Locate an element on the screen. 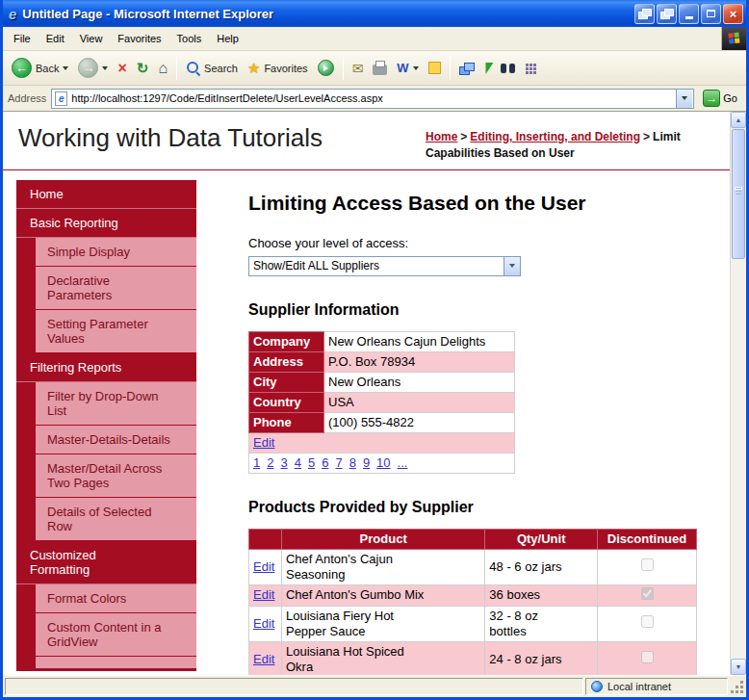 The width and height of the screenshot is (749, 700). pager-link-6: 6 is located at coordinates (325, 462).